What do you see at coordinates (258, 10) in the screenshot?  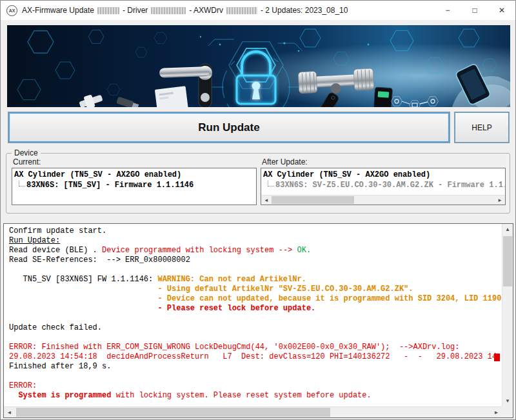 I see `title-bar: AX AX-Firmware Update - Driver - AXWDrv …` at bounding box center [258, 10].